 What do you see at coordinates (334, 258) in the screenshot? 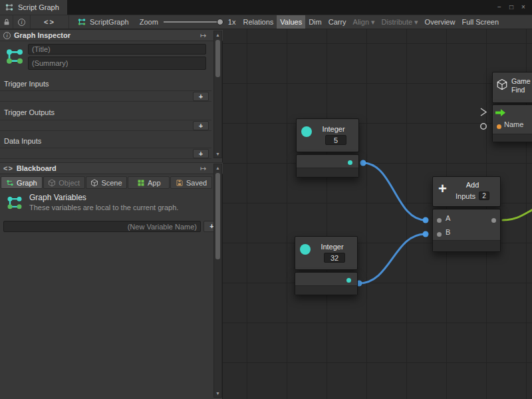
I see `integer-value-field: 32` at bounding box center [334, 258].